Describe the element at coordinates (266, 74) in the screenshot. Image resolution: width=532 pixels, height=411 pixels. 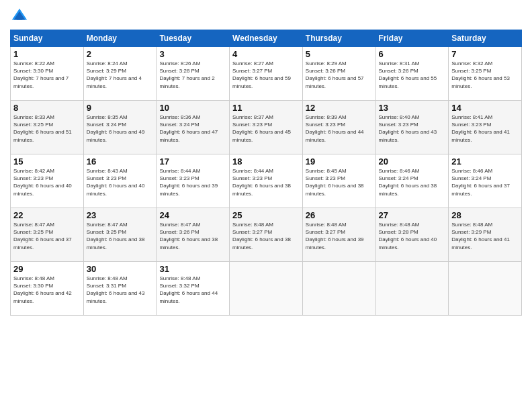
I see `week-row-1: 1 Sunrise: 8:22 AMSunset: 3:30 PMDayligh…` at that location.